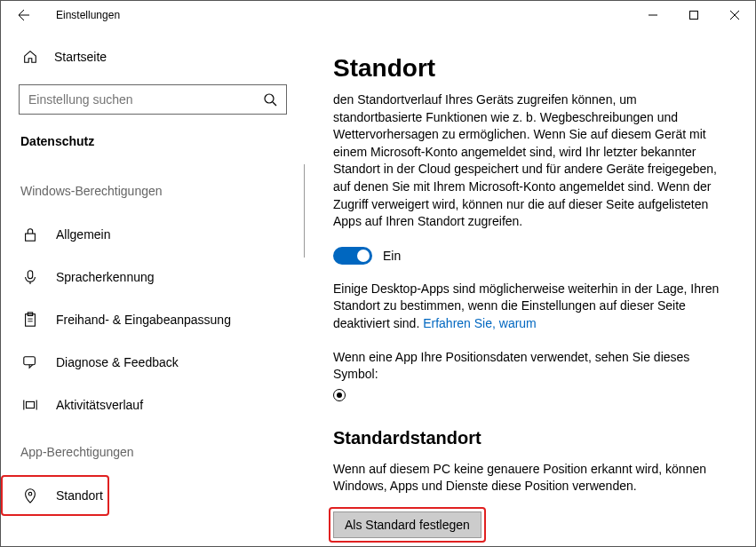 Image resolution: width=756 pixels, height=547 pixels. I want to click on location-symbol-icon, so click(339, 395).